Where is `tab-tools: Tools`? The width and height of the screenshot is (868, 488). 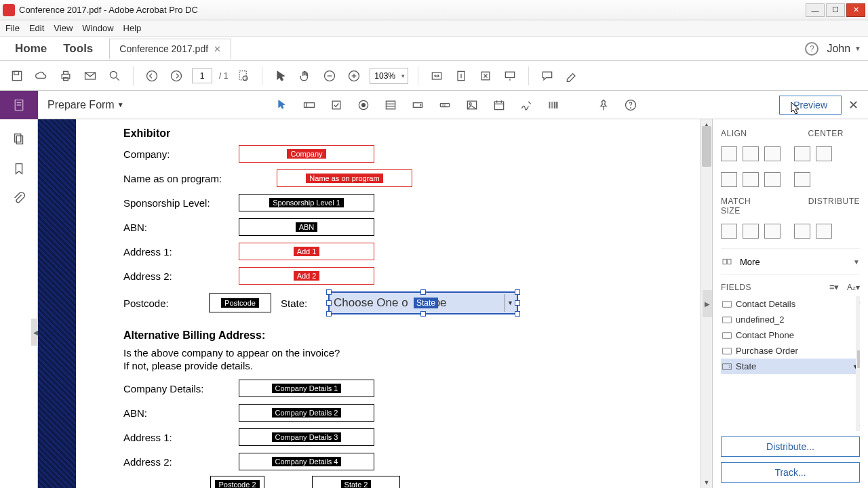 tab-tools: Tools is located at coordinates (78, 49).